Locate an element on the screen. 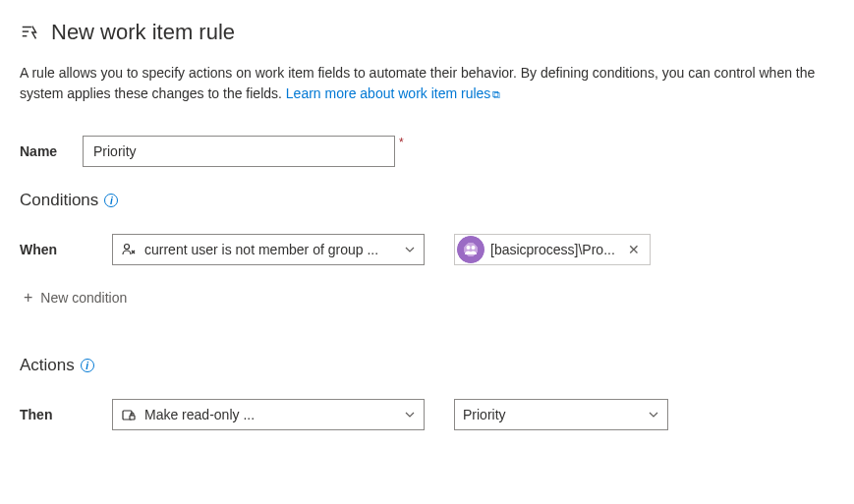 The width and height of the screenshot is (854, 504). readonly-icon is located at coordinates (129, 415).